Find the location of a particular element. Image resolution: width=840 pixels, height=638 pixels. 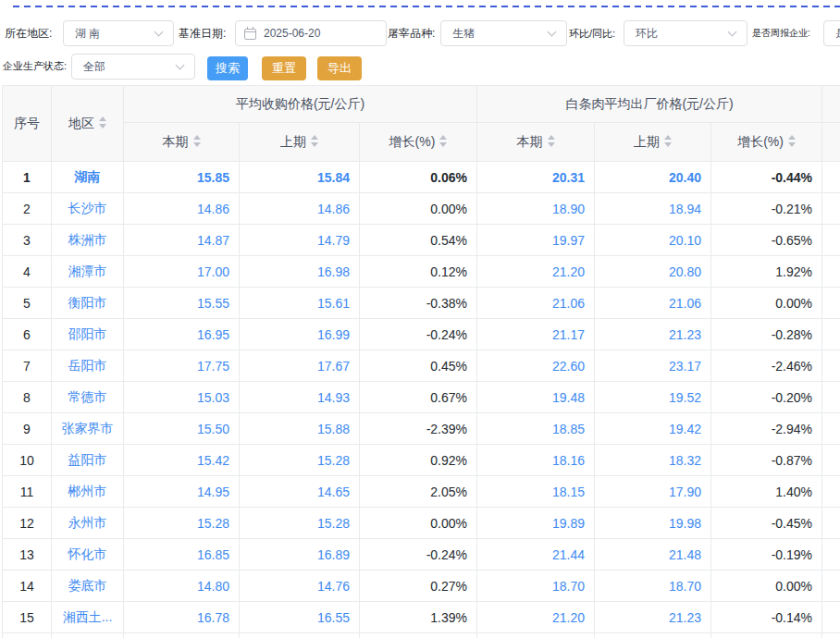

purchase-growth-value: 0.06% is located at coordinates (418, 178).